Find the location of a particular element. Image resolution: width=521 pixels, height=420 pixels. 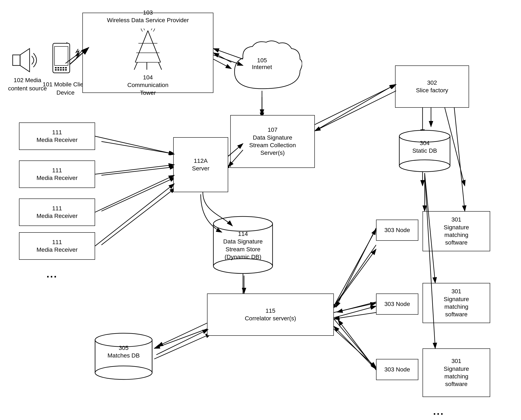

box-303a: 303 Node is located at coordinates (397, 230).